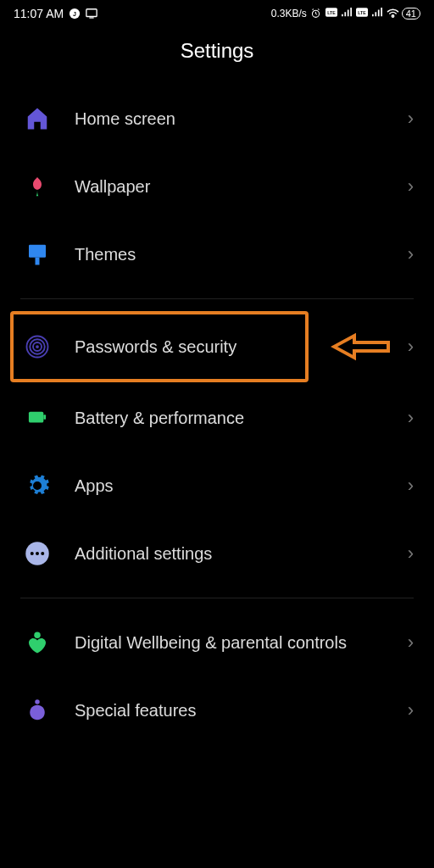  I want to click on jio-icon: J, so click(75, 14).